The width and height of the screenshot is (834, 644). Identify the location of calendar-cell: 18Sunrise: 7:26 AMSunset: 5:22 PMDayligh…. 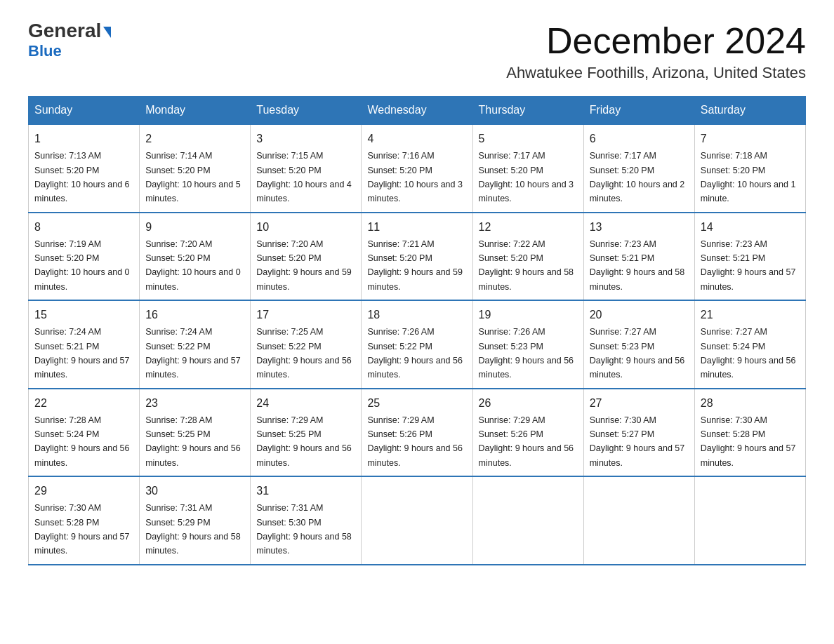
(417, 344).